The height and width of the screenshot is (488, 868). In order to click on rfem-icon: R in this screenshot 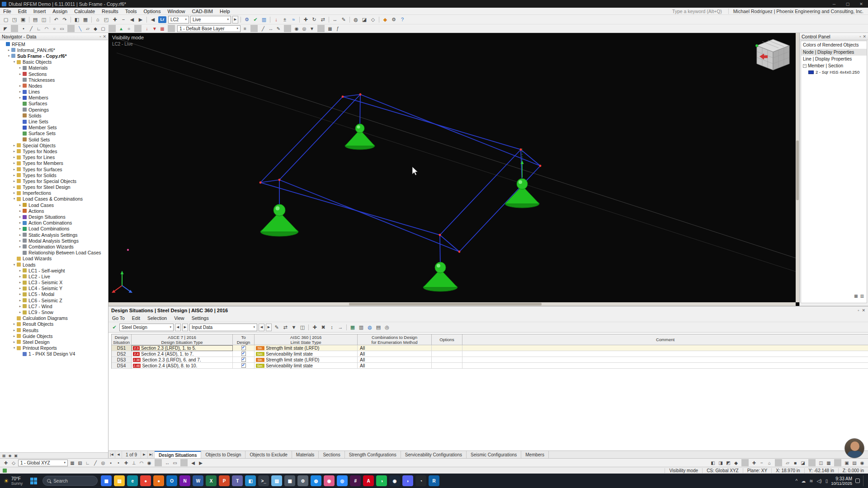, I will do `click(434, 481)`.